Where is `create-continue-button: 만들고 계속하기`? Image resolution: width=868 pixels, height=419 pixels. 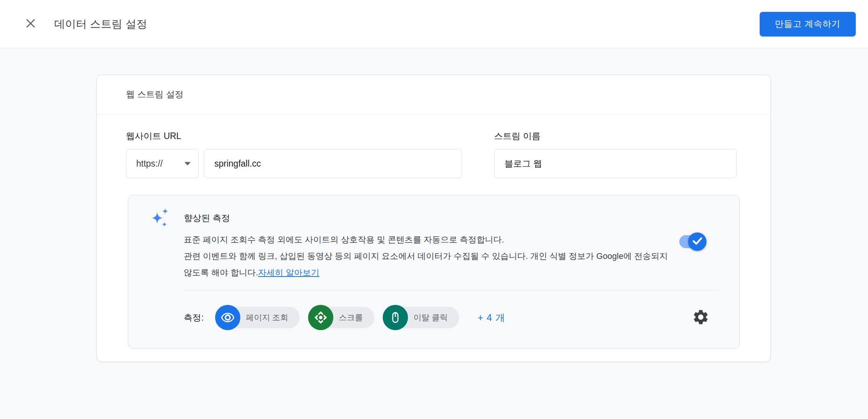 create-continue-button: 만들고 계속하기 is located at coordinates (808, 24).